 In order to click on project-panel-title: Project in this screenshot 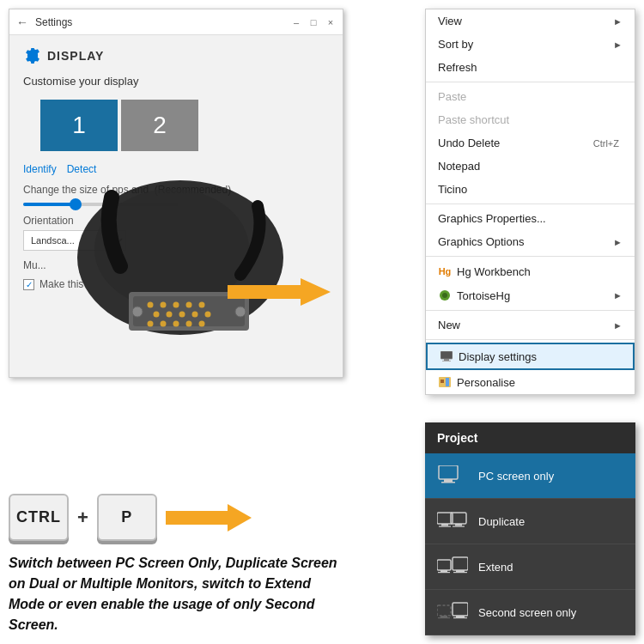, I will do `click(531, 438)`.